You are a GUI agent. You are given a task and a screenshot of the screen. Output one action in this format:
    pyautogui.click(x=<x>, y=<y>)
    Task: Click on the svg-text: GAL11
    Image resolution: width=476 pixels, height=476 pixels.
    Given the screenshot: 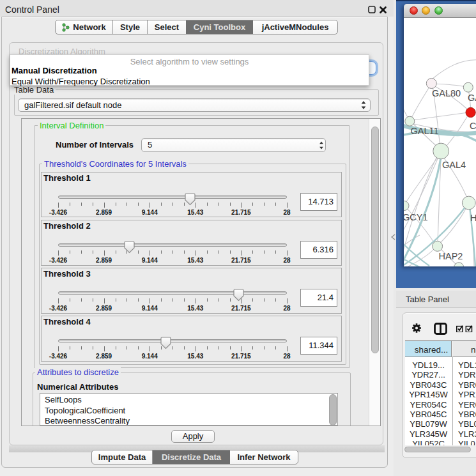 What is the action you would take?
    pyautogui.click(x=425, y=131)
    